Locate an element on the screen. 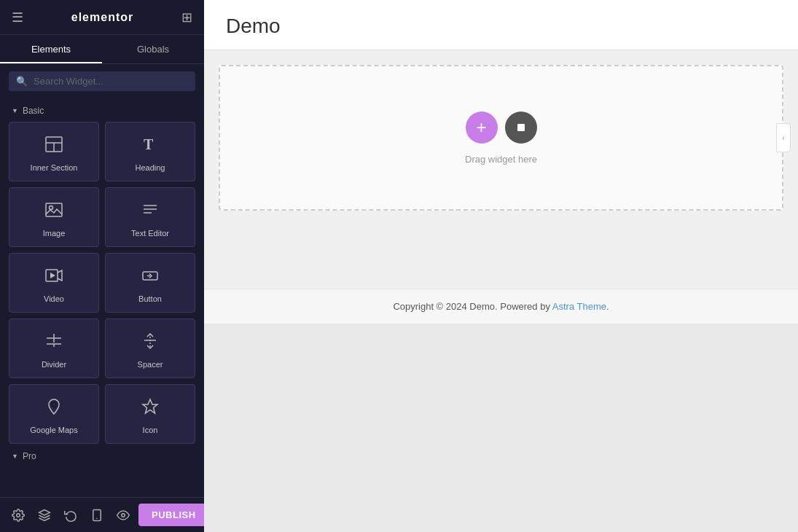  footer-area: Copyright © 2024 Demo. Powered by Astra … is located at coordinates (501, 306).